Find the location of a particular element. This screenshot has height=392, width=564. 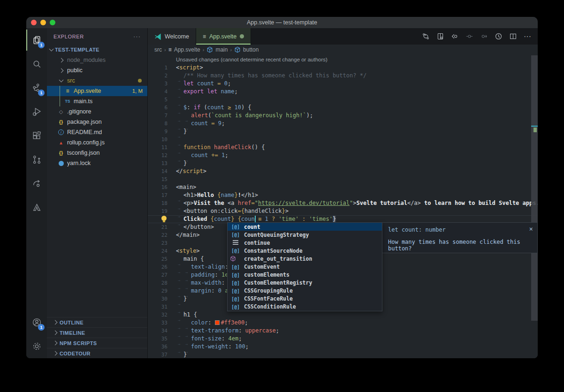

code-line: 8count = 9; is located at coordinates (343, 124).